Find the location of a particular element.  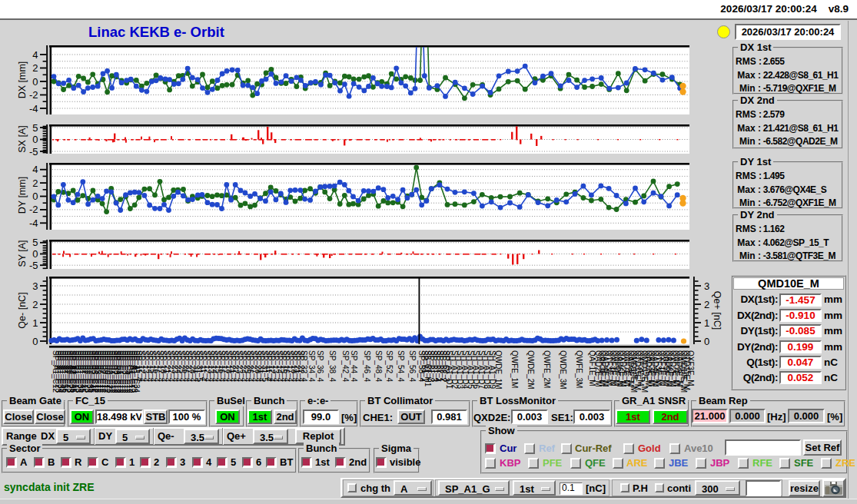

svg-text: SP_56_4 is located at coordinates (412, 366).